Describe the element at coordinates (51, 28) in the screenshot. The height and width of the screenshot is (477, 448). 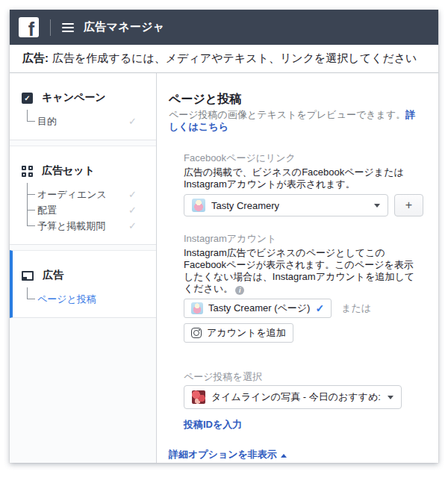
I see `topbar-divider` at that location.